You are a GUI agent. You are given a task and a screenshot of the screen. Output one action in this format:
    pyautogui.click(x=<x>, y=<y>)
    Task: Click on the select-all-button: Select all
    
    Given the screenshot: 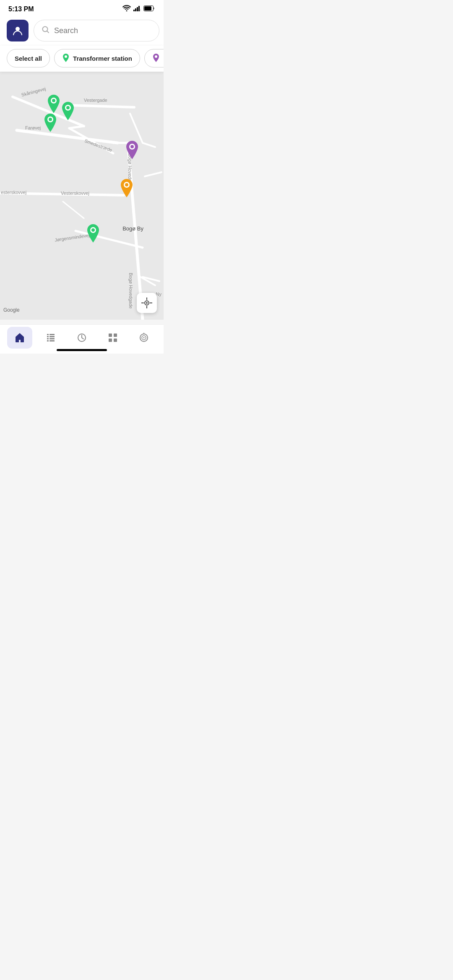 What is the action you would take?
    pyautogui.click(x=29, y=58)
    